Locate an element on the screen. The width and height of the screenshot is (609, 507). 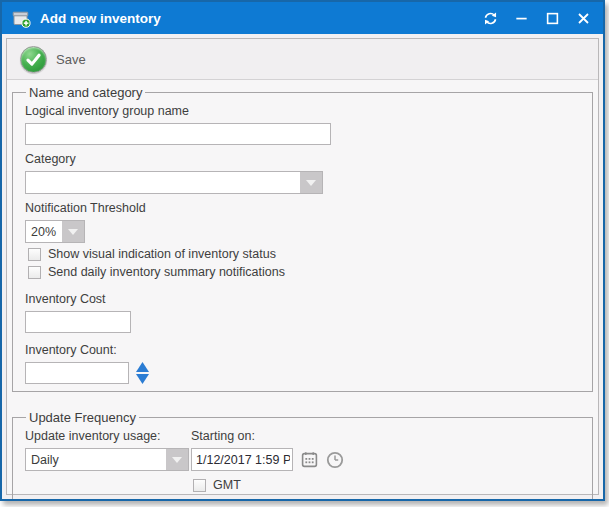
gmt-row: GMT is located at coordinates (386, 485).